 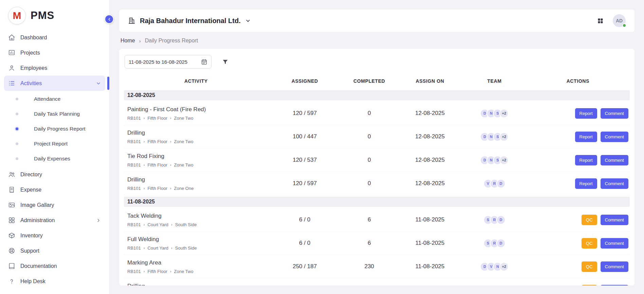 I want to click on sidebar-item-image-gallary: Image Gallary, so click(x=55, y=205).